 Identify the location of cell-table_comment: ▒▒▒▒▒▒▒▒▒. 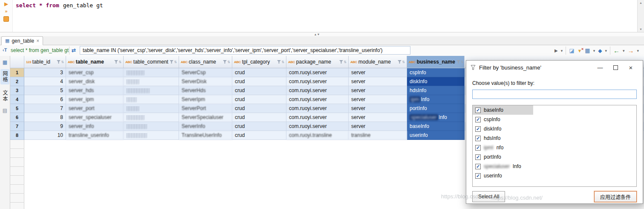
(151, 90).